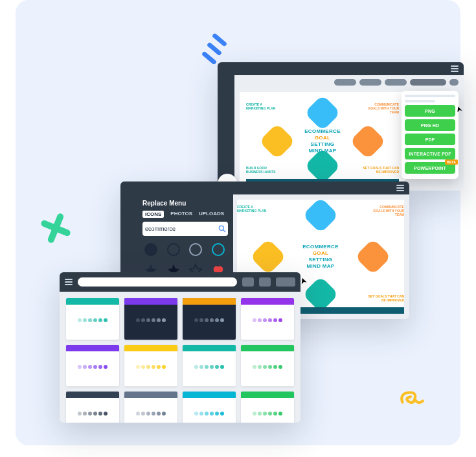 This screenshot has height=457, width=476. Describe the element at coordinates (174, 250) in the screenshot. I see `icon-result-circle-outline` at that location.